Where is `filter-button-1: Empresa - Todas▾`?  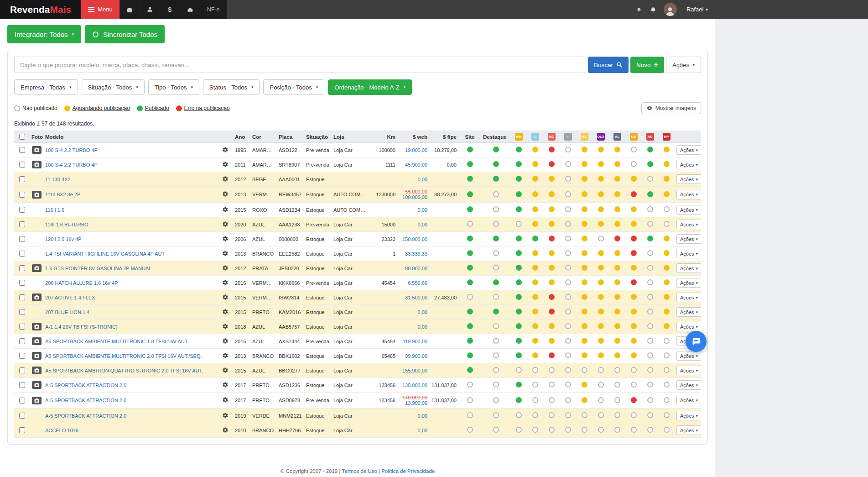
filter-button-1: Empresa - Todas▾ is located at coordinates (46, 87).